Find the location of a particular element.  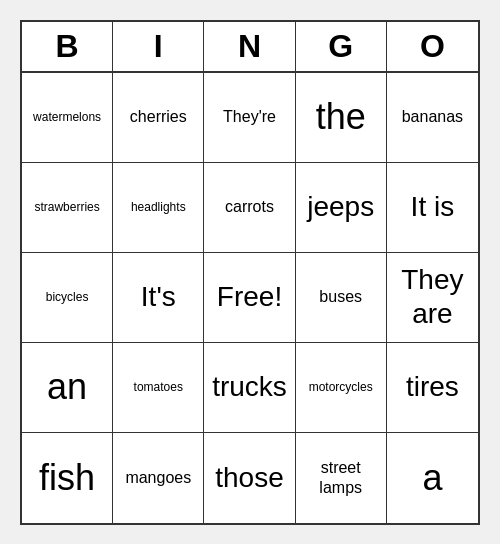

cell-text: They're is located at coordinates (250, 116).